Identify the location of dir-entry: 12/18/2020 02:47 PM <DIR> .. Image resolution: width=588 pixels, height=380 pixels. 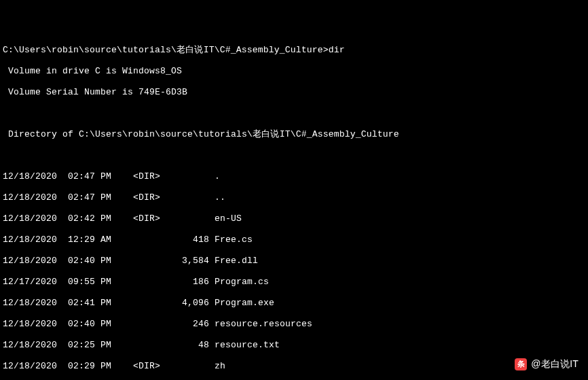
(294, 177).